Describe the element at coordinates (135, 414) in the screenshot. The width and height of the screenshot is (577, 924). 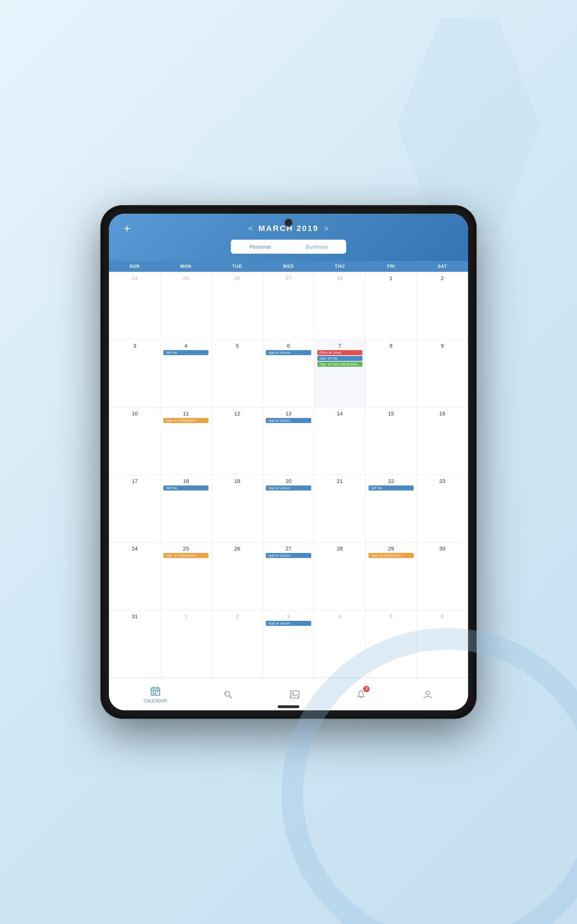
I see `day-number: 10` at that location.